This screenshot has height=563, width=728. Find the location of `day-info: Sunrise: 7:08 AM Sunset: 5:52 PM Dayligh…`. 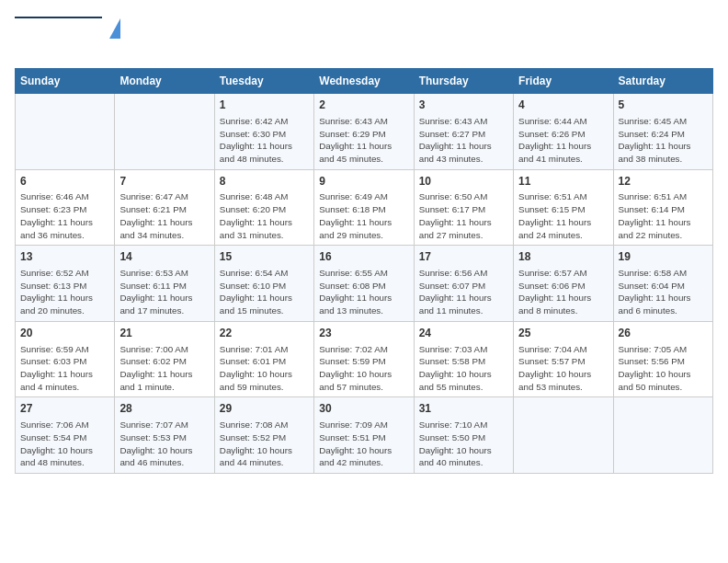

day-info: Sunrise: 7:08 AM Sunset: 5:52 PM Dayligh… is located at coordinates (265, 443).